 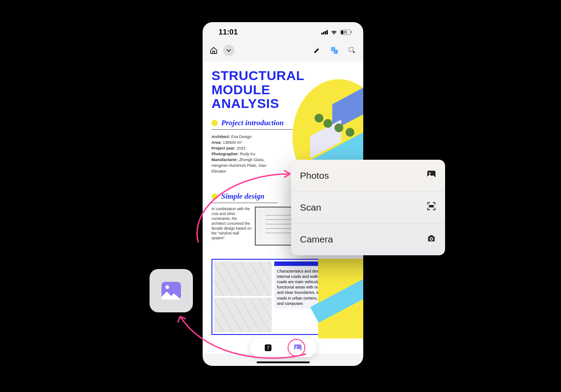 I want to click on camera-icon, so click(x=431, y=240).